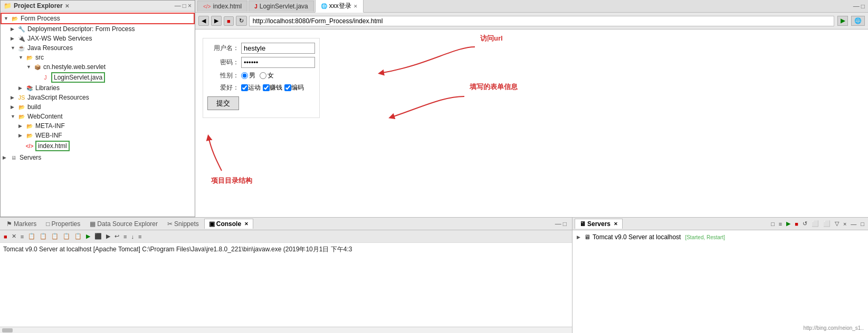 The image size is (868, 333). What do you see at coordinates (541, 21) in the screenshot?
I see `url-bar` at bounding box center [541, 21].